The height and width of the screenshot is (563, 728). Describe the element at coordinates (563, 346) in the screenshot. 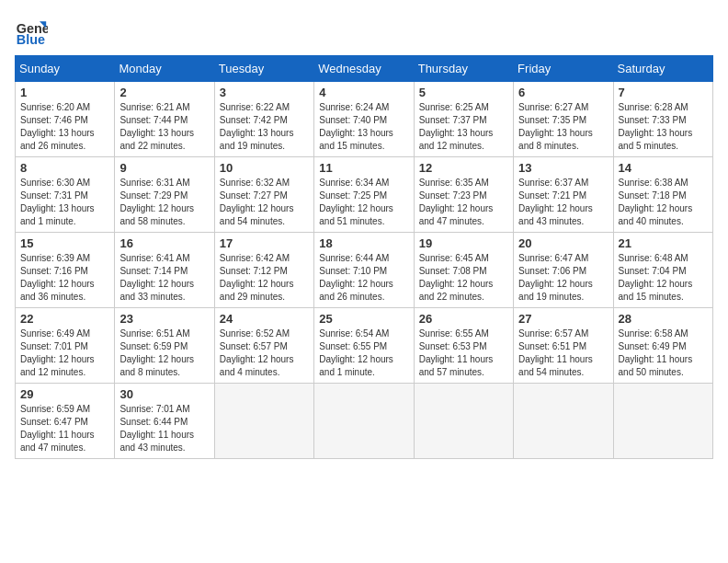

I see `calendar-day-cell: 27Sunrise: 6:57 AMSunset: 6:51 PMDayligh…` at that location.